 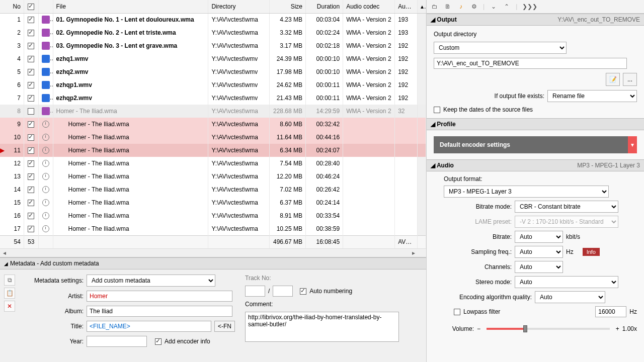 What do you see at coordinates (213, 229) in the screenshot?
I see `table-row: 17Homer - The Iliad.wmaY:\AV\vctest\wma1…` at bounding box center [213, 229].